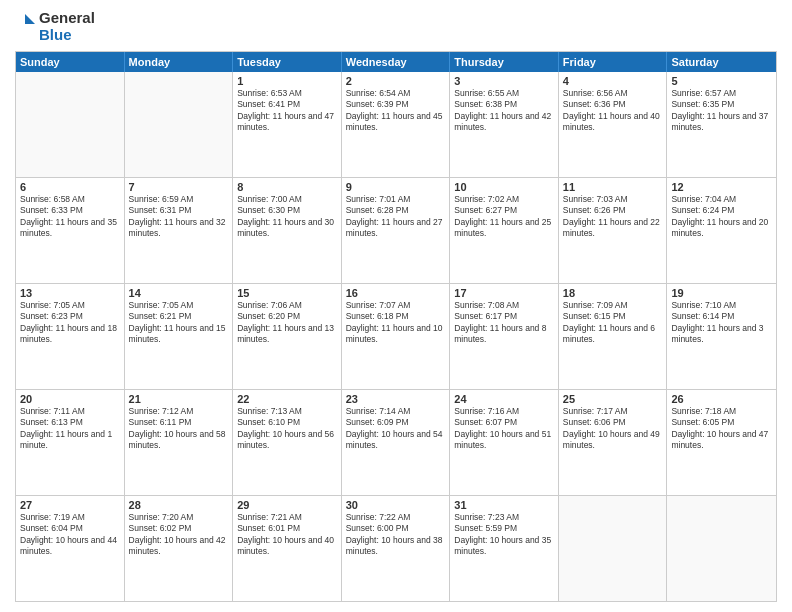 Image resolution: width=792 pixels, height=612 pixels. Describe the element at coordinates (70, 442) in the screenshot. I see `calendar-cell-20: 20Sunrise: 7:11 AMSunset: 6:13 PMDayligh…` at that location.